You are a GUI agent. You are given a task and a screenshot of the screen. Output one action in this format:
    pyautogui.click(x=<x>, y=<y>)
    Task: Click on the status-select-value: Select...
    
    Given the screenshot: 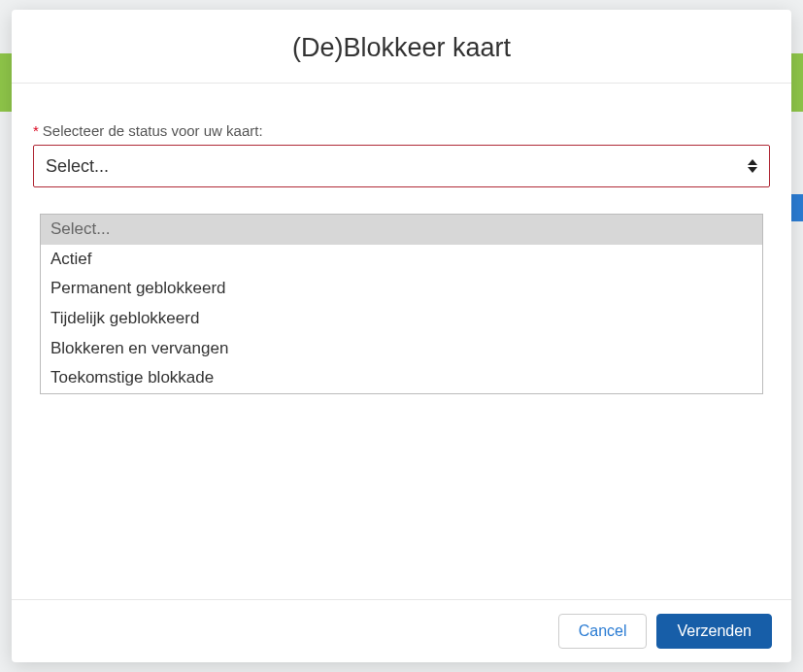 What is the action you would take?
    pyautogui.click(x=78, y=167)
    